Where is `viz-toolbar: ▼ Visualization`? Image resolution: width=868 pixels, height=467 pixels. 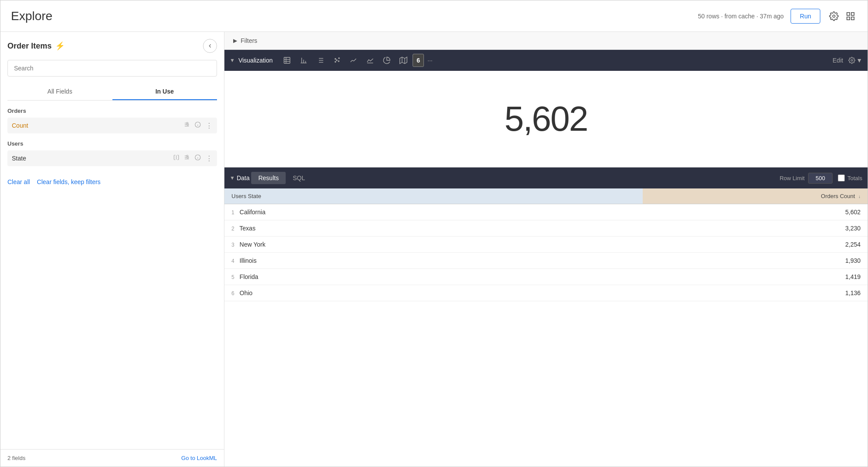 viz-toolbar: ▼ Visualization is located at coordinates (546, 60).